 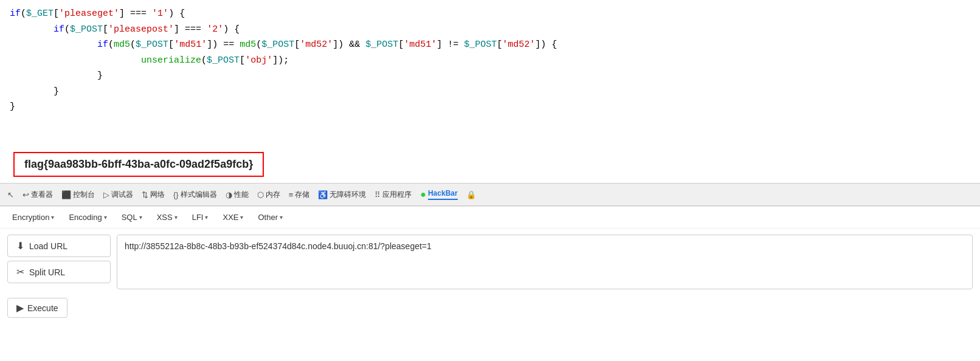 I want to click on devtools-item-控制台: ⬛控制台, so click(x=78, y=194).